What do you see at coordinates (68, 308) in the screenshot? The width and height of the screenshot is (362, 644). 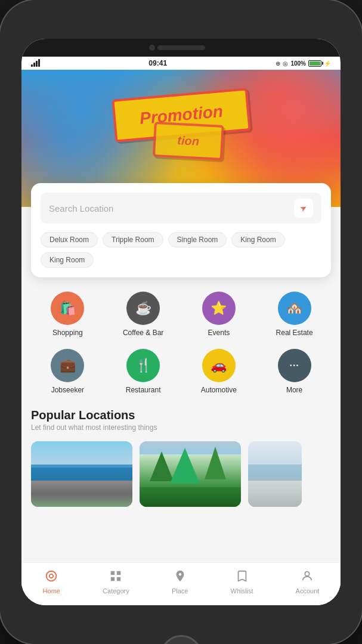 I see `shopping-icon: 🛍️` at bounding box center [68, 308].